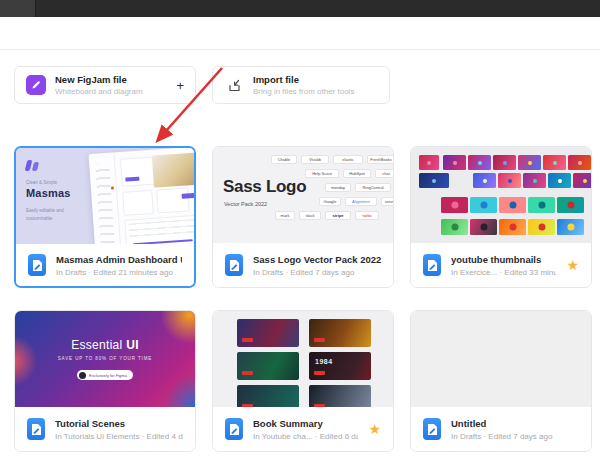 The image size is (600, 470). I want to click on active-file-tab, so click(18, 8).